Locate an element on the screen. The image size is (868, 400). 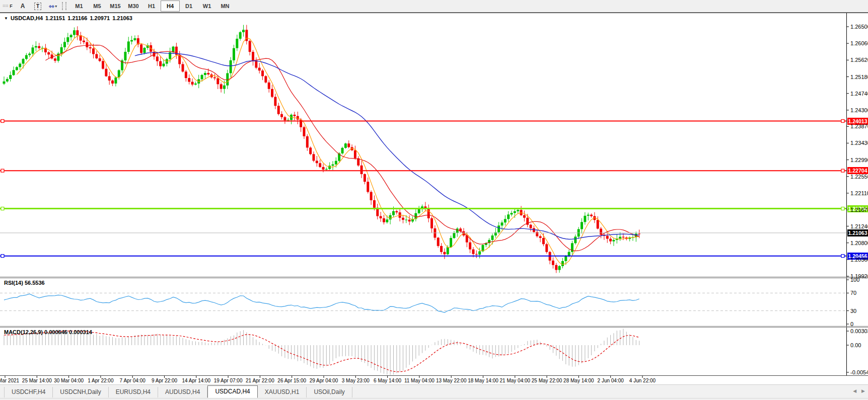
timeframe-button-m1: M1 is located at coordinates (79, 6).